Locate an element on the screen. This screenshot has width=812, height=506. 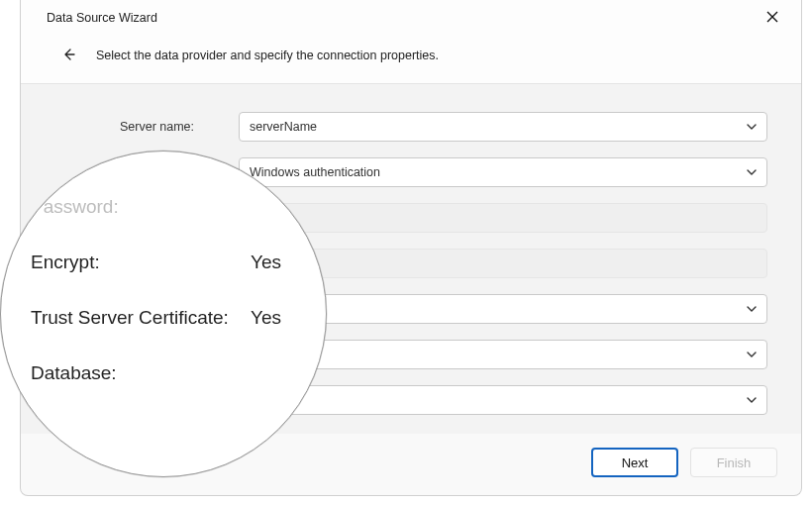
next-button: Next is located at coordinates (635, 462).